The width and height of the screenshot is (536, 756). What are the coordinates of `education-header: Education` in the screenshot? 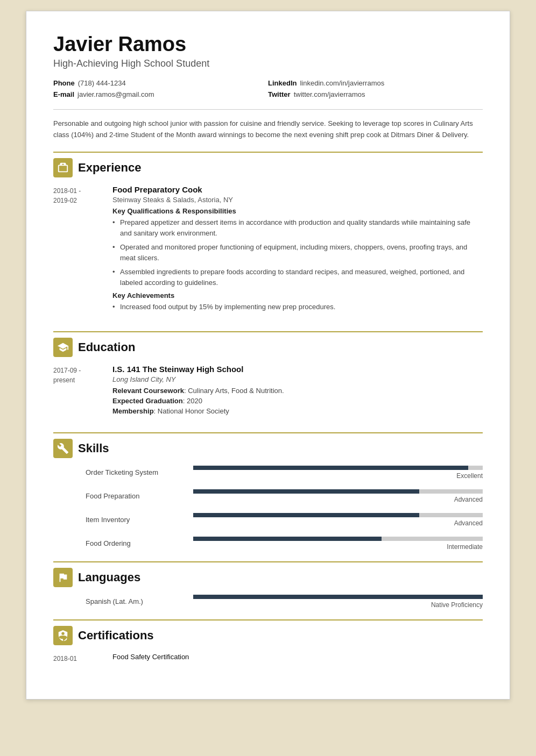 It's located at (268, 344).